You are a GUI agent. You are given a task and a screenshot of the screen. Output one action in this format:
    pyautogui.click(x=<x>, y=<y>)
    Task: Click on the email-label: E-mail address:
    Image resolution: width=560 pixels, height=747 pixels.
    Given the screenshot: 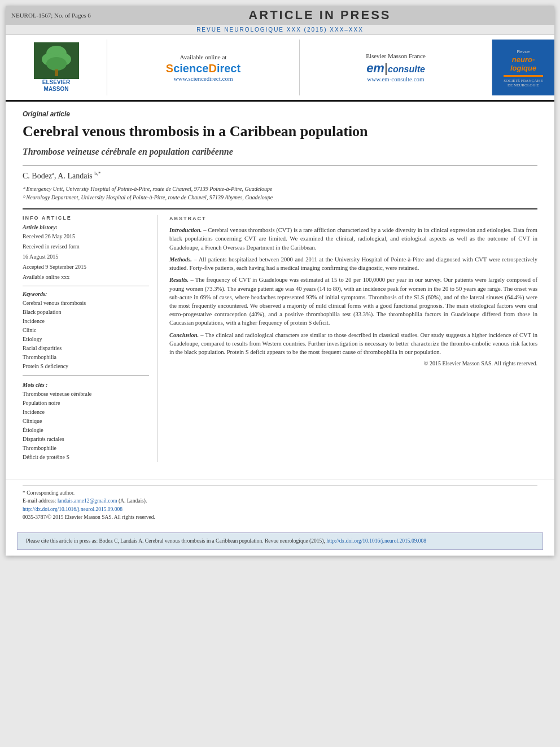 What is the action you would take?
    pyautogui.click(x=40, y=501)
    